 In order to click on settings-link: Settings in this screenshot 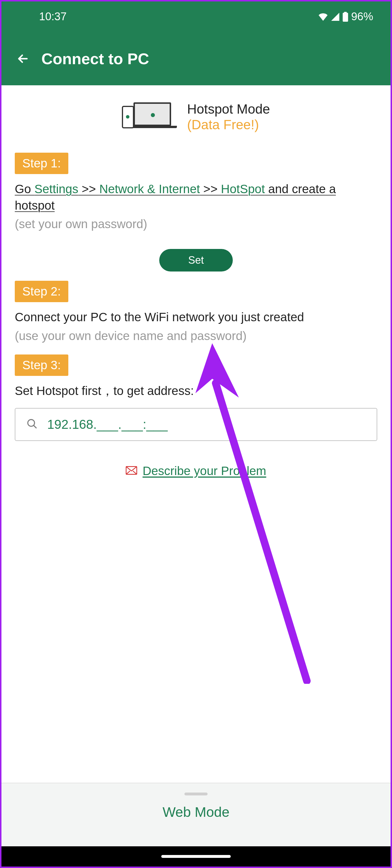, I will do `click(57, 189)`.